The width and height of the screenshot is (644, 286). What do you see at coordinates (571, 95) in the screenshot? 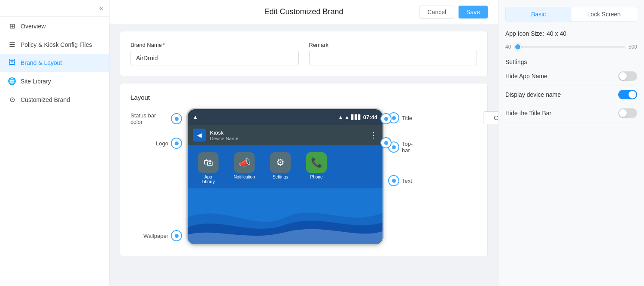
I see `display-device-name-row: Display device name` at bounding box center [571, 95].